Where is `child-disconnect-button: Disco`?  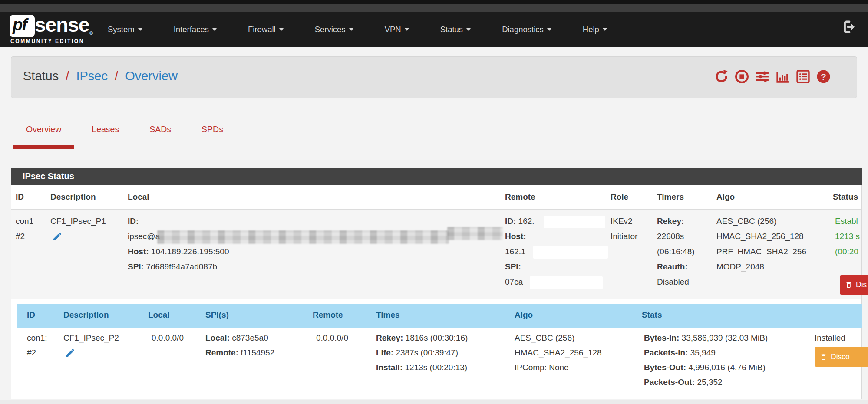 child-disconnect-button: Disco is located at coordinates (842, 357).